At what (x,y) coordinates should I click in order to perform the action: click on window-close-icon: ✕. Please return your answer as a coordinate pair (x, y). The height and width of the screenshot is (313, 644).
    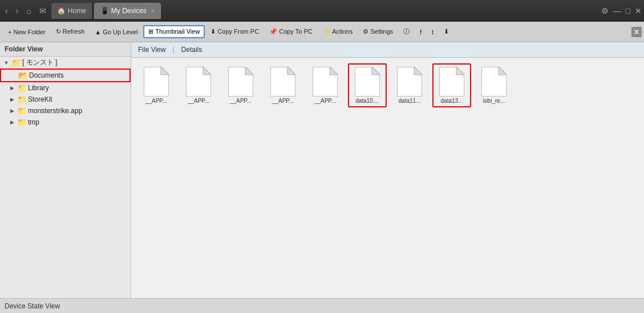
    Looking at the image, I should click on (638, 11).